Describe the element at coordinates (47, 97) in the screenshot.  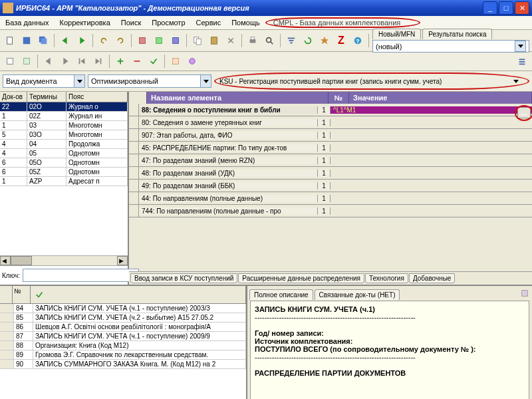
I see `dict-hdr-terms: Термины` at that location.